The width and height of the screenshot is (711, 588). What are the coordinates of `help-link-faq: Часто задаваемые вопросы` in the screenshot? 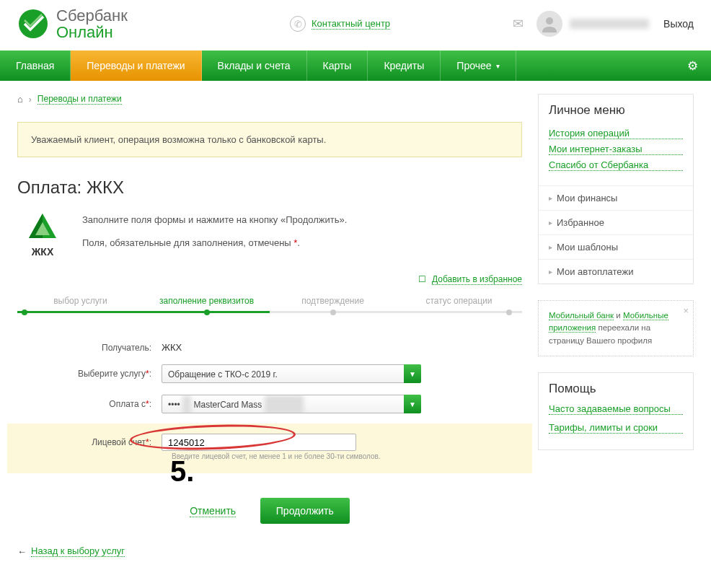 It's located at (616, 409).